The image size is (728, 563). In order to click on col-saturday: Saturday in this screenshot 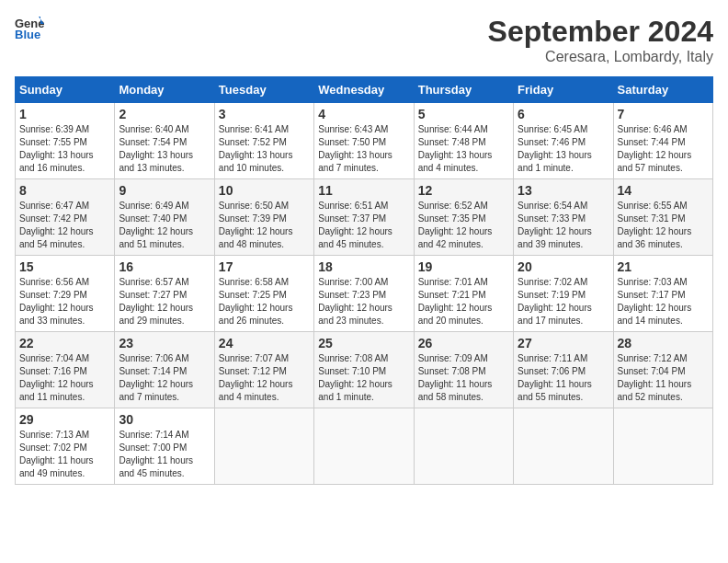, I will do `click(663, 90)`.